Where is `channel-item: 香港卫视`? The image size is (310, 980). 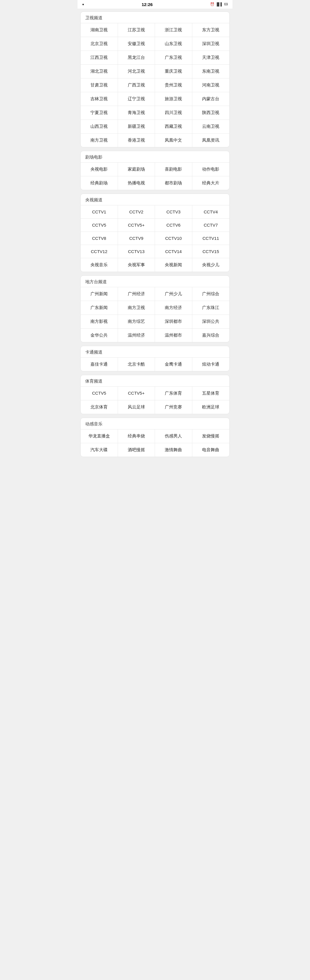 channel-item: 香港卫视 is located at coordinates (137, 140).